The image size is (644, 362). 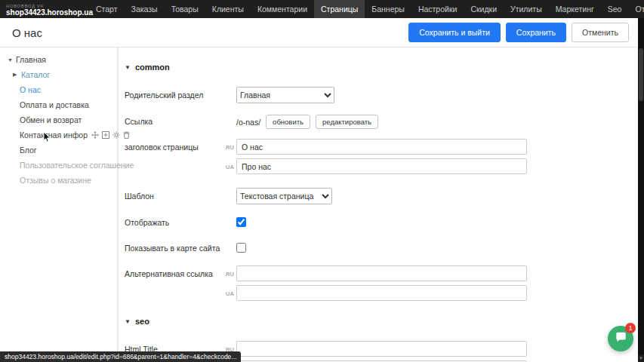 I want to click on menu-item-pages: Страницы, so click(x=340, y=9).